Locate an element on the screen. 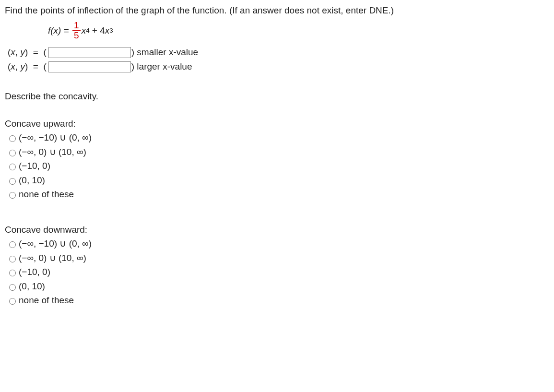 The height and width of the screenshot is (392, 554). row1-after: ) smaller x-value is located at coordinates (165, 53).